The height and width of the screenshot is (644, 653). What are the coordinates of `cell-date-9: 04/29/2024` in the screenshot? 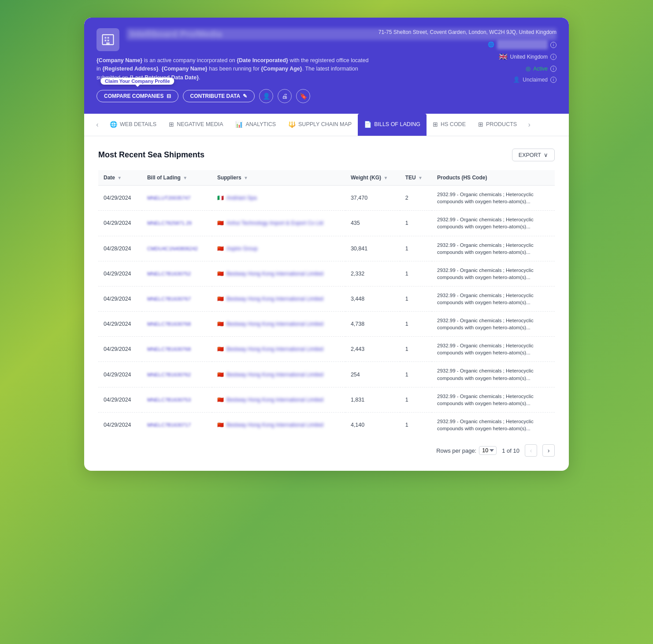 It's located at (120, 425).